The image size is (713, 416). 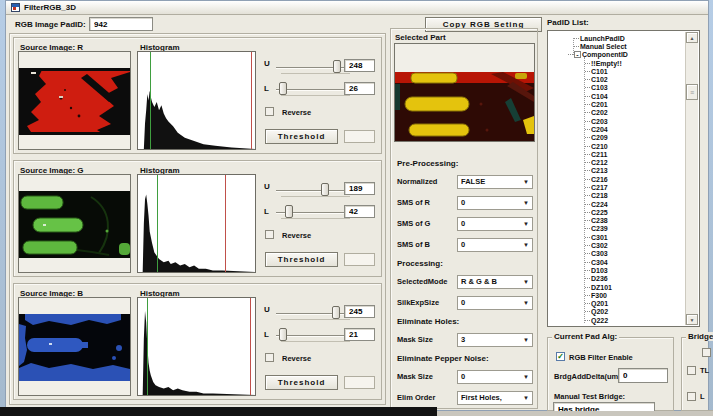 I want to click on l-value-input-b, so click(x=360, y=334).